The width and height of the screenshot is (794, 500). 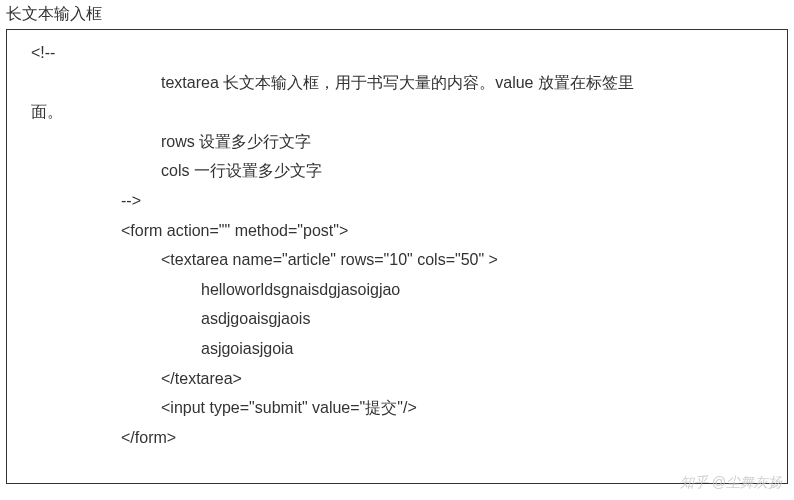 What do you see at coordinates (404, 290) in the screenshot?
I see `code-line-content-1: helloworldsgnaisdgjasoigjao` at bounding box center [404, 290].